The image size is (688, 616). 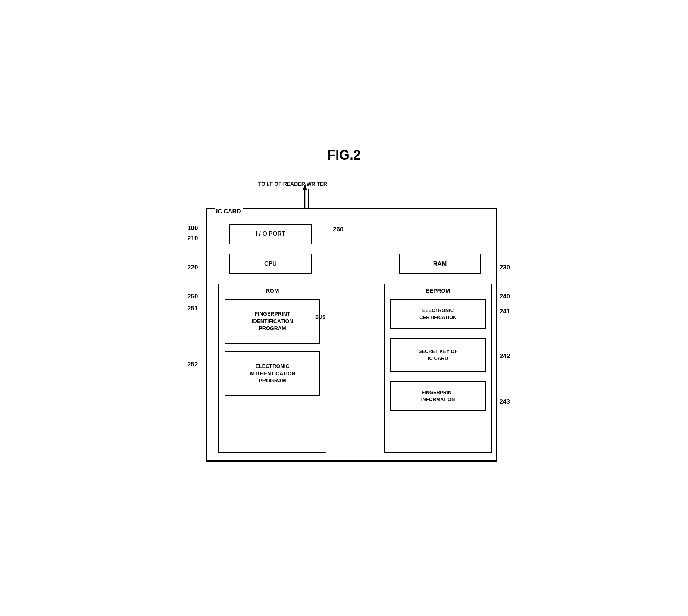 What do you see at coordinates (270, 234) in the screenshot?
I see `io-port-label: I / O PORT` at bounding box center [270, 234].